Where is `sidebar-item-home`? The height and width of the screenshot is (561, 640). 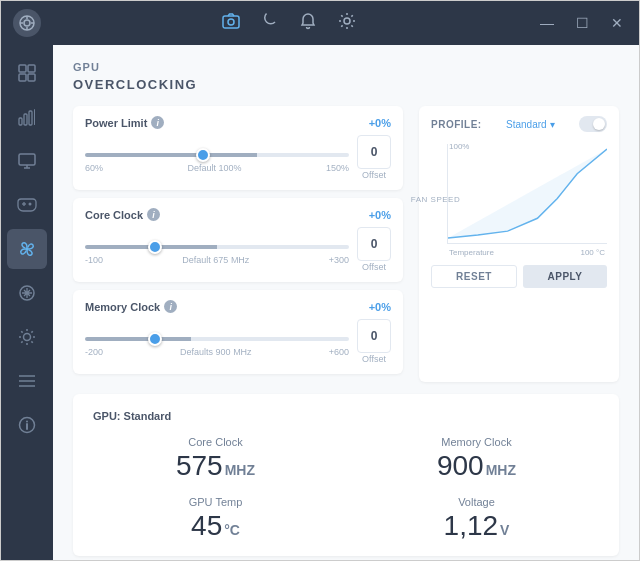
sidebar-item-home is located at coordinates (27, 73).